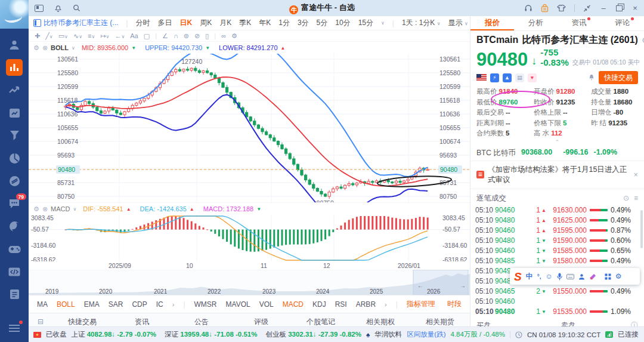 This screenshot has width=644, height=342. What do you see at coordinates (440, 322) in the screenshot?
I see `bottom-tab-相关期货: 相关期货` at bounding box center [440, 322].